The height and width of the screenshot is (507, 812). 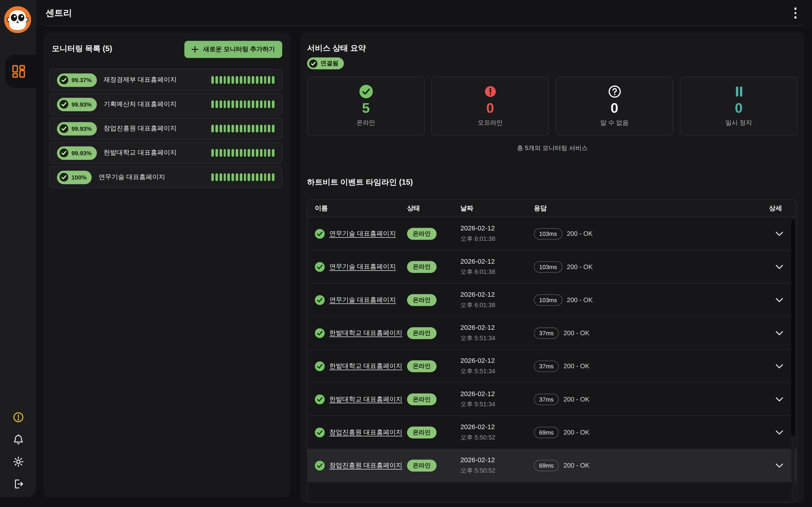 I want to click on monitor-card: 99.93% 한밭대학교 대표홈페이지, so click(x=166, y=153).